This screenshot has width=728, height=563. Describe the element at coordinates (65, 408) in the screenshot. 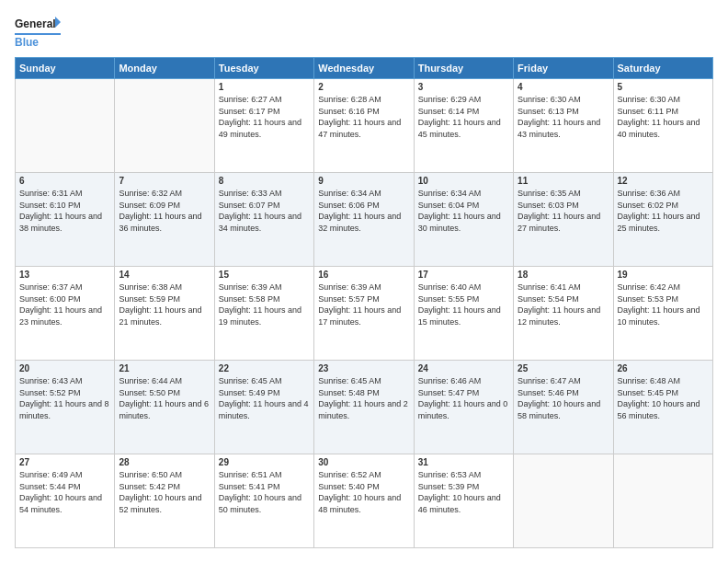

I see `calendar-cell: 20Sunrise: 6:43 AM Sunset: 5:52 PM Dayli…` at that location.